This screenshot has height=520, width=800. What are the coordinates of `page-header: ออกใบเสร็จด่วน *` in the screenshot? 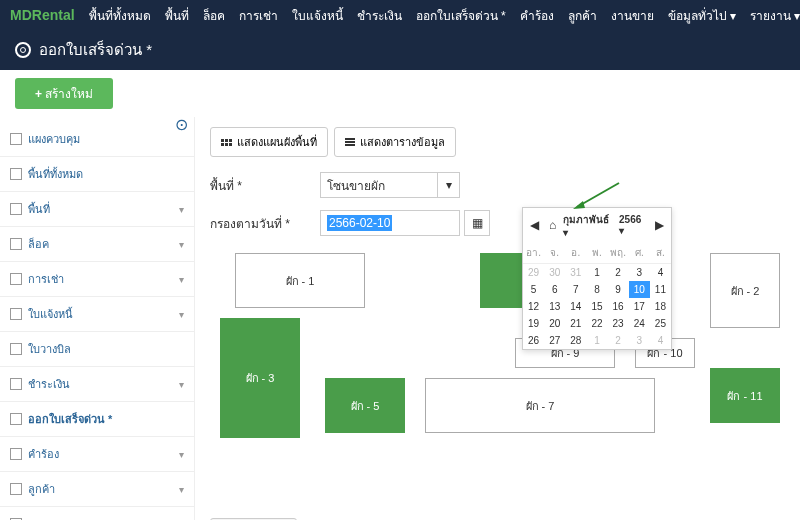 It's located at (400, 50).